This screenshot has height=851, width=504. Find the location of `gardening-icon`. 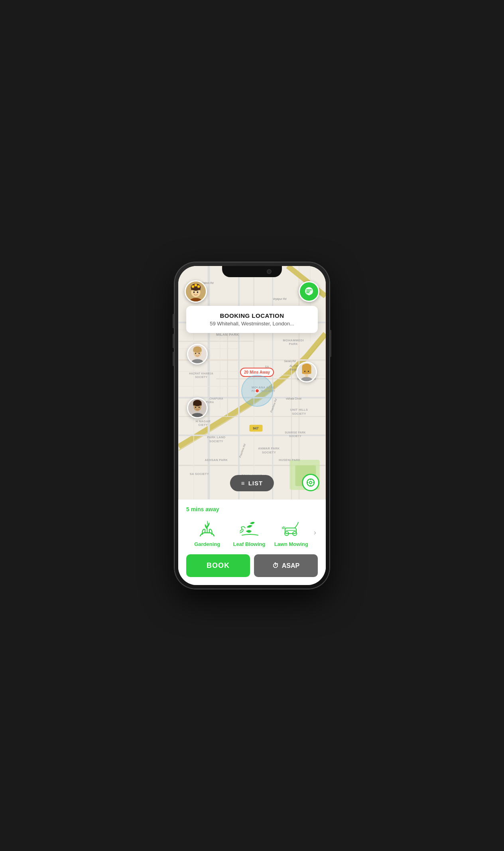

gardening-icon is located at coordinates (207, 528).